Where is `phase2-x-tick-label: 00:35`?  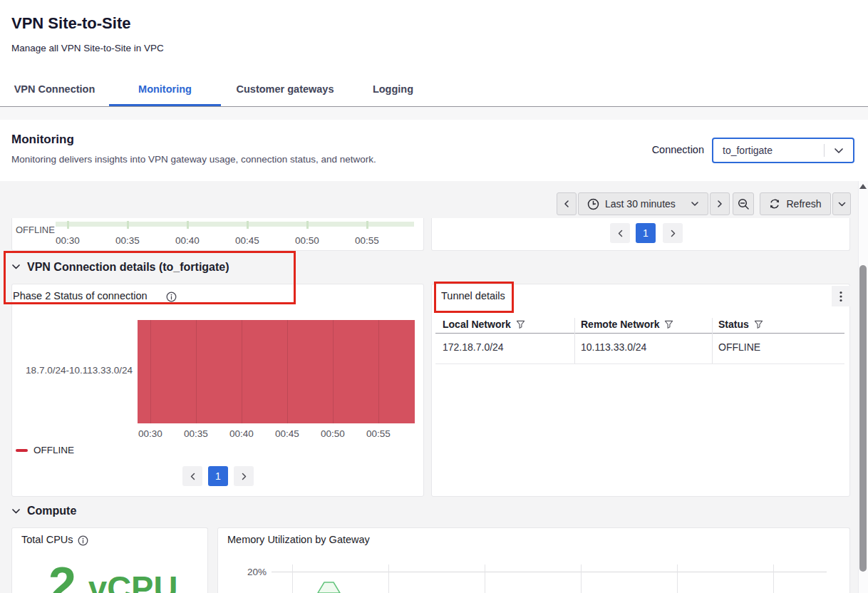 phase2-x-tick-label: 00:35 is located at coordinates (196, 433).